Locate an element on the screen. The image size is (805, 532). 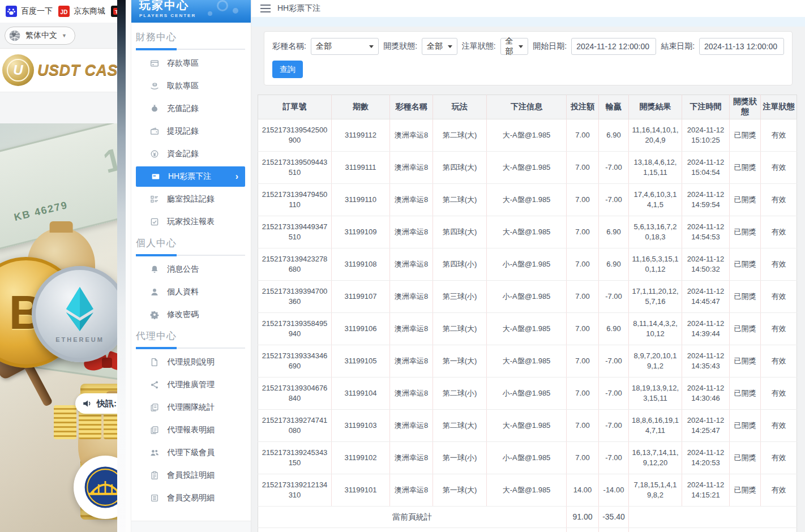
bookmark-jd: JD 京东商城 is located at coordinates (82, 11).